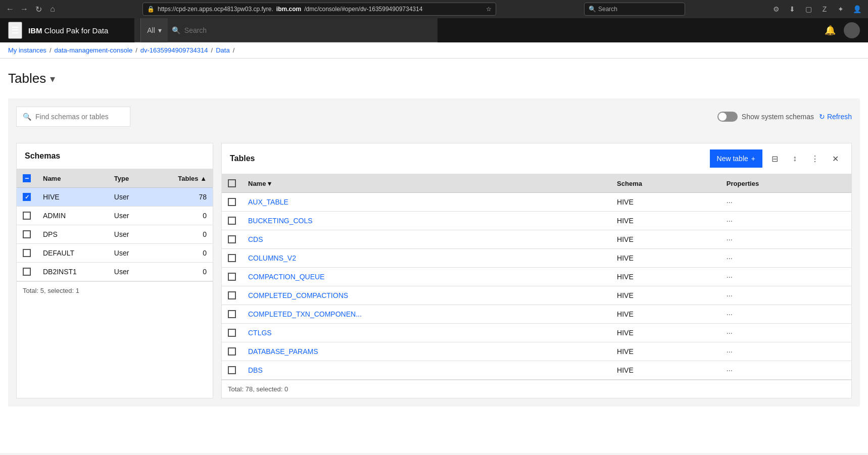 The width and height of the screenshot is (868, 455). I want to click on table-row: DBSHIVE···, so click(537, 371).